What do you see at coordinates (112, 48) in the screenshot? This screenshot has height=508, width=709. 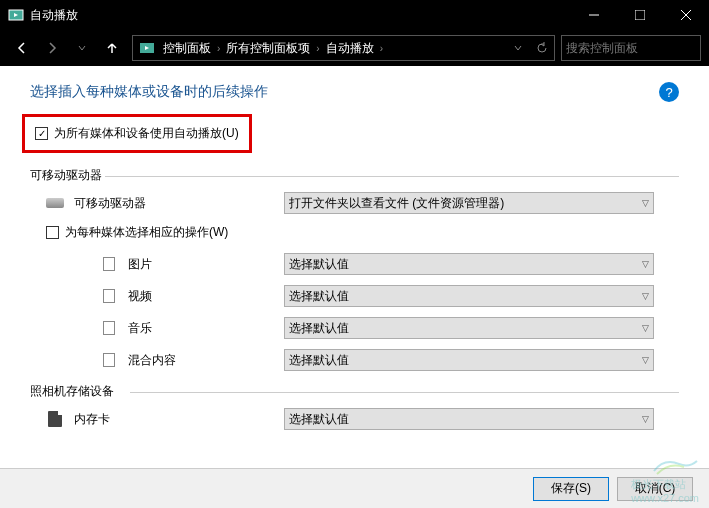 I see `up-button` at bounding box center [112, 48].